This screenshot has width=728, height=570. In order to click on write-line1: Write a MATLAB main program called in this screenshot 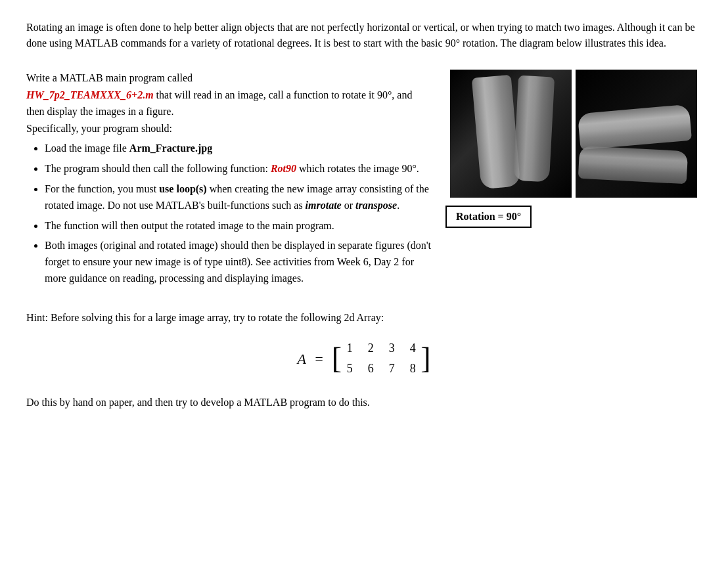, I will do `click(109, 77)`.